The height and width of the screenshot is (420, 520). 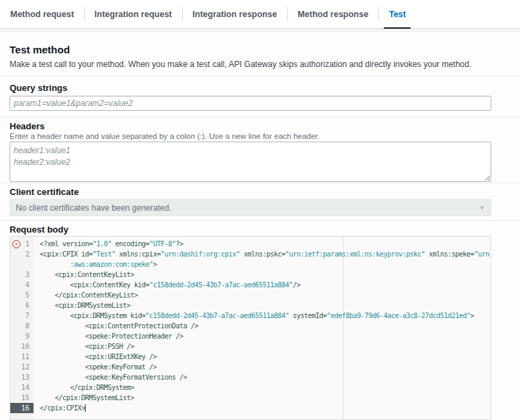 I want to click on code-text: <cpix:DRMSystem kid="c158dedd-2d45-43b7-…, so click(x=262, y=316).